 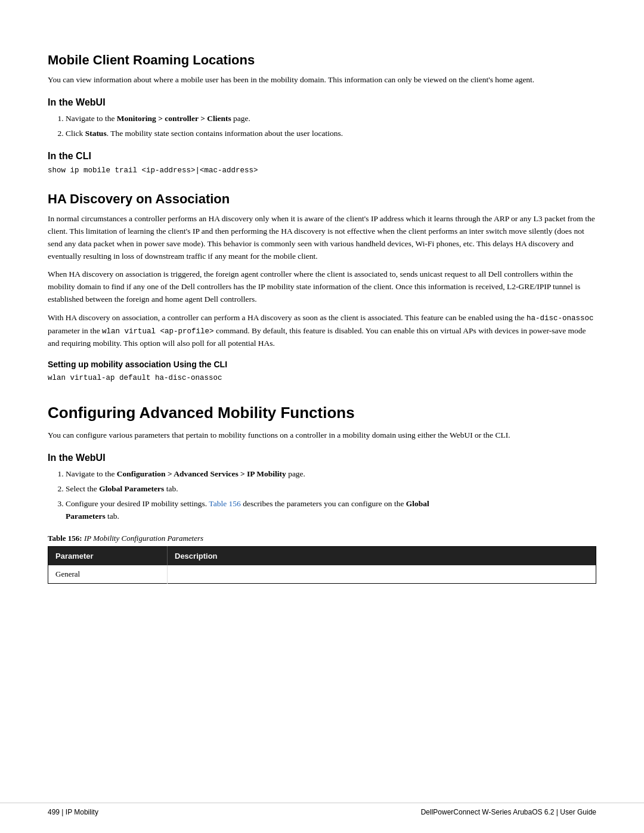 What do you see at coordinates (322, 435) in the screenshot?
I see `advanced-mobility-intro: You can configure various parameters tha…` at bounding box center [322, 435].